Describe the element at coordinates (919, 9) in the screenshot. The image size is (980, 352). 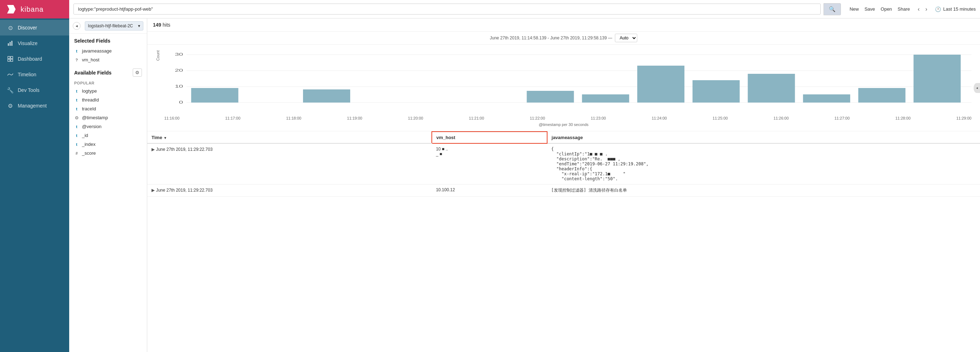
I see `time-prev-button: ‹` at that location.